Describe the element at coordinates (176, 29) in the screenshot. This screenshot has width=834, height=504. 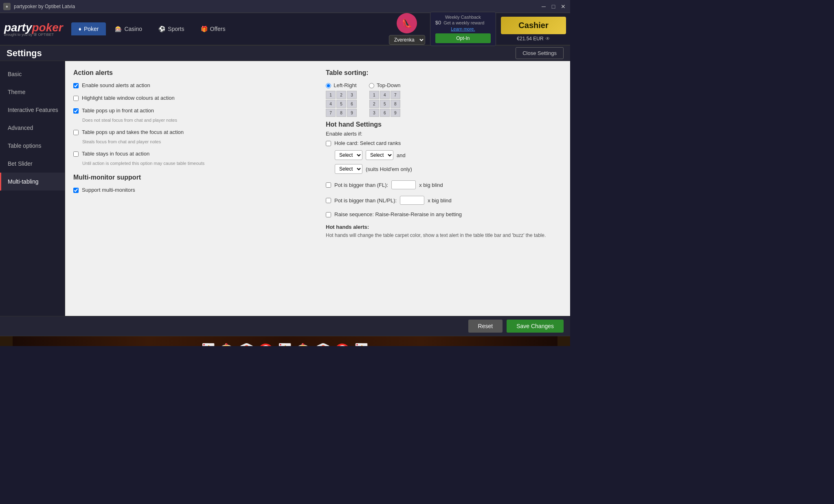
I see `tab-sports-label: Sports` at that location.